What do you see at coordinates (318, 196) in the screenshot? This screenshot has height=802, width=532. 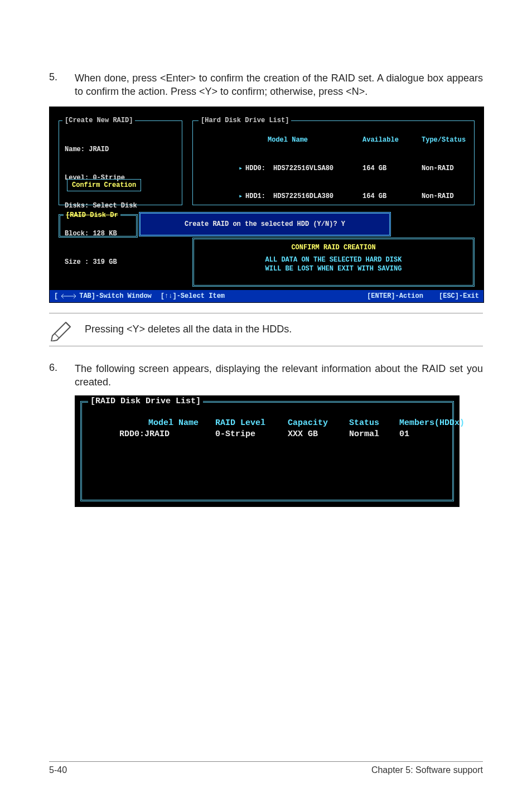 I see `hdd1-model: HDS722516DLA380` at bounding box center [318, 196].